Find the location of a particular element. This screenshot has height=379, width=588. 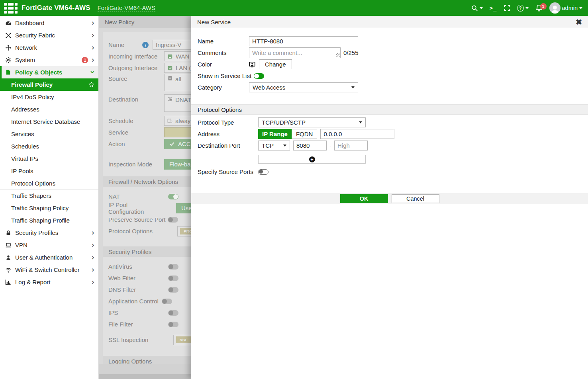

sidebar-item-label: IP Pools is located at coordinates (22, 171).